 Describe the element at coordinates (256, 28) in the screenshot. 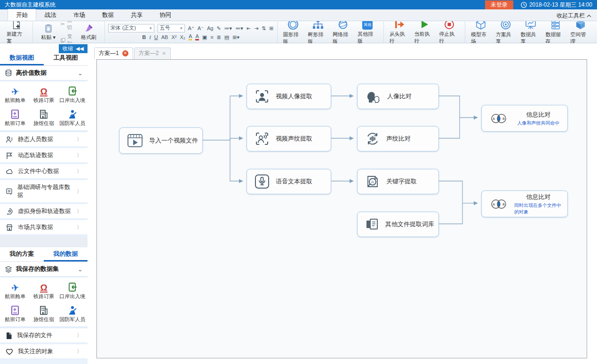

I see `increase-indent-button: ⇥` at that location.